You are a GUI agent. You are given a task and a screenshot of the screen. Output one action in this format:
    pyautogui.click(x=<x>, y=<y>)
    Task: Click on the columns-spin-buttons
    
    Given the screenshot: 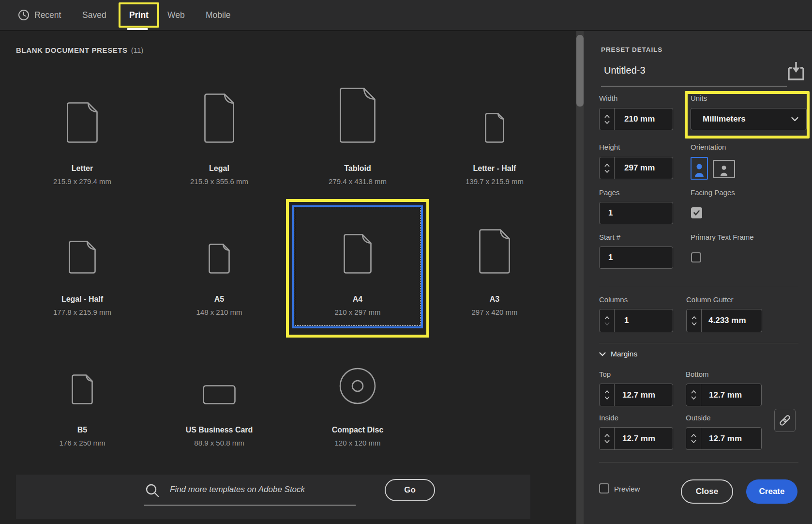 What is the action you would take?
    pyautogui.click(x=607, y=321)
    